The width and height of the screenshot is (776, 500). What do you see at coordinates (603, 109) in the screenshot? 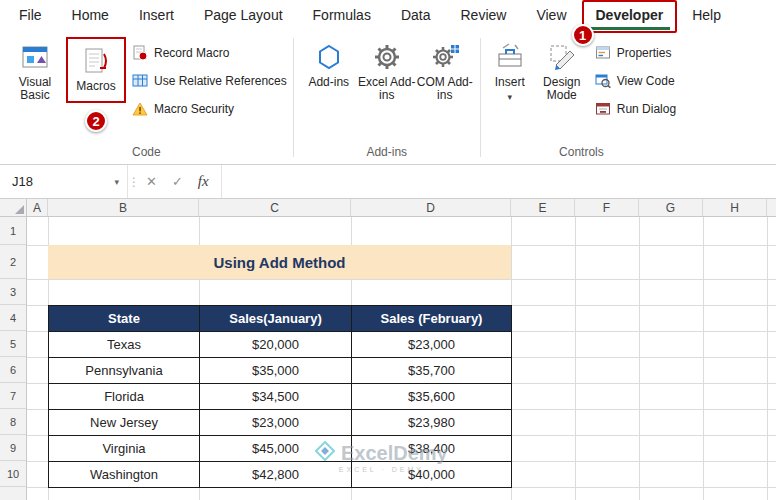
I see `run-dialog-icon` at bounding box center [603, 109].